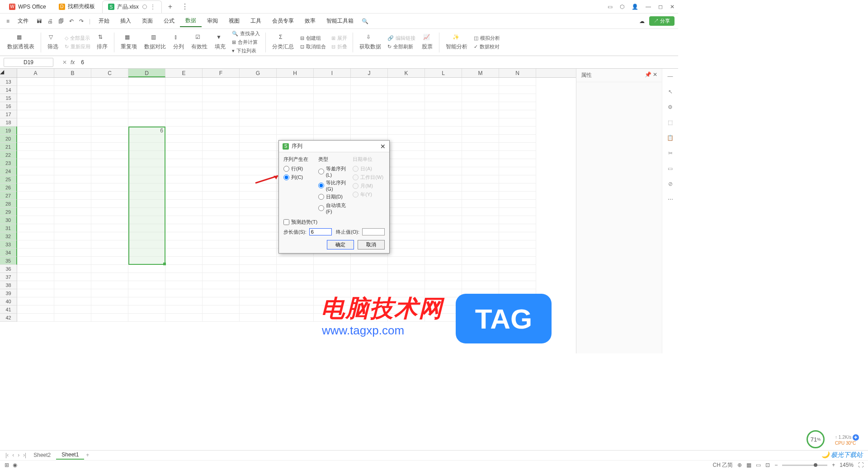 Image resolution: width=868 pixels, height=470 pixels. I want to click on col-header: M, so click(481, 73).